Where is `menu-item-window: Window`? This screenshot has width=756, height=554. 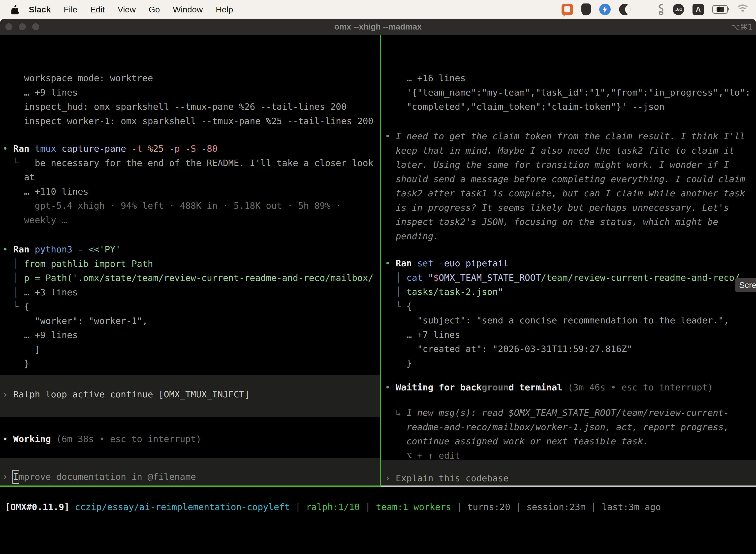 menu-item-window: Window is located at coordinates (188, 9).